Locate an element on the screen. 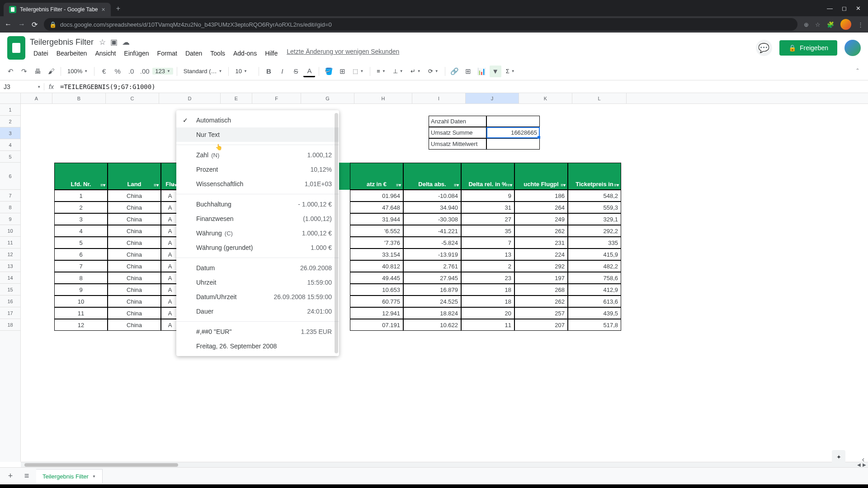 The height and width of the screenshot is (488, 868). row-header: 3 is located at coordinates (10, 133).